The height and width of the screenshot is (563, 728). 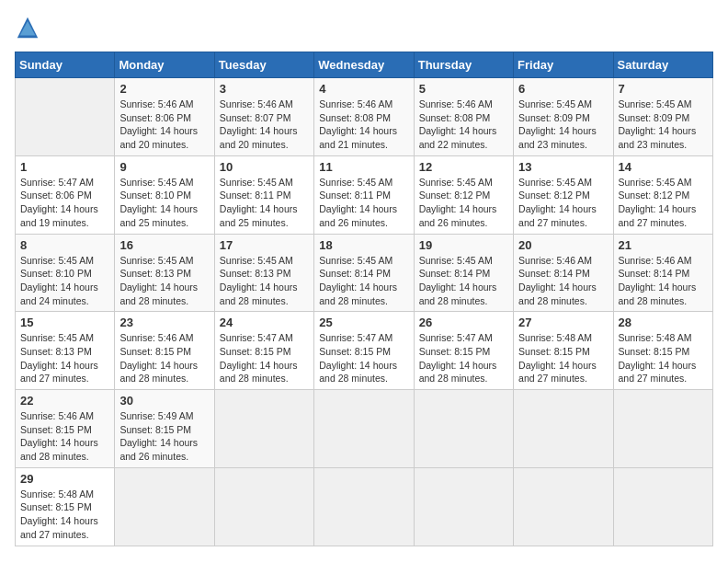 I want to click on calendar-week-row: 29Sunrise: 5:48 AMSunset: 8:15 PMDayligh…, so click(x=364, y=506).